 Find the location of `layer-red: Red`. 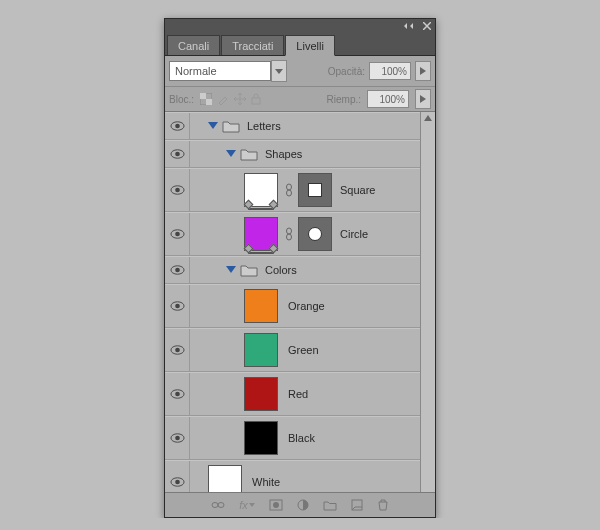

layer-red: Red is located at coordinates (292, 394).